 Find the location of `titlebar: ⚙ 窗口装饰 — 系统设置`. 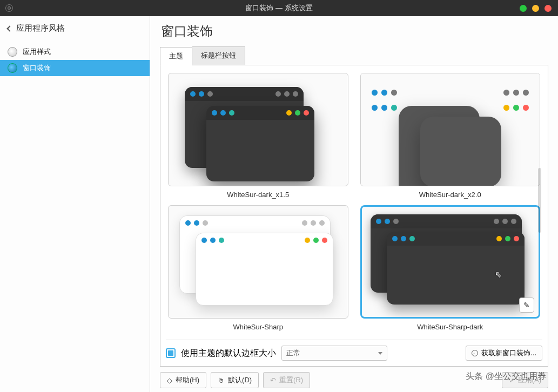

titlebar: ⚙ 窗口装饰 — 系统设置 is located at coordinates (279, 8).